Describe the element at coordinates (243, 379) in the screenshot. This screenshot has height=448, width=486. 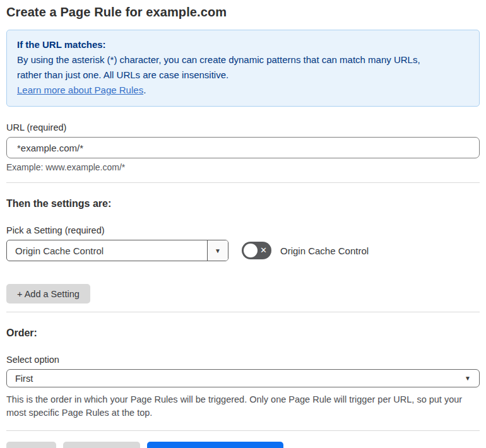
I see `order-select: First ▼` at that location.